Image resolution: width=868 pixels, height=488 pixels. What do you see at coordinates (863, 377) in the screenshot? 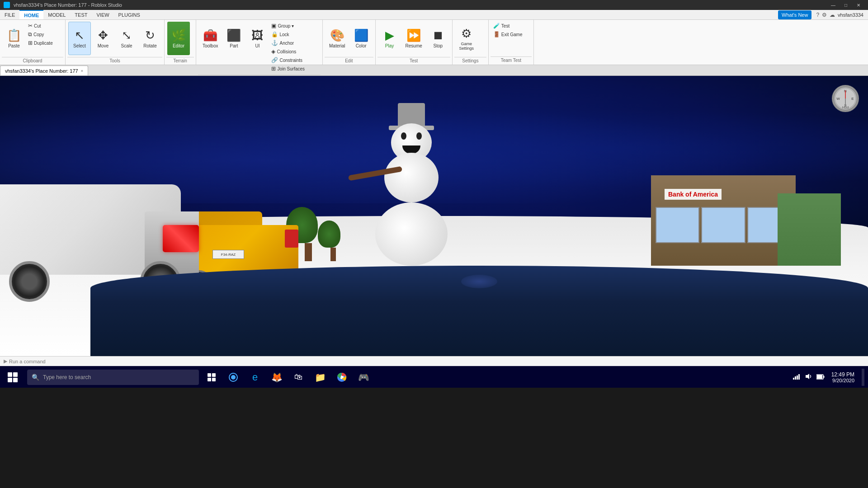
I see `show-desktop-button` at bounding box center [863, 377].